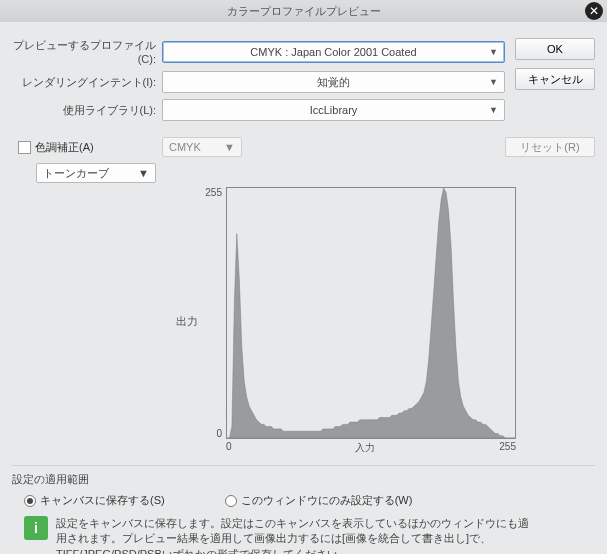 Image resolution: width=607 pixels, height=554 pixels. Describe the element at coordinates (555, 79) in the screenshot. I see `cancel-button: キャンセル` at that location.